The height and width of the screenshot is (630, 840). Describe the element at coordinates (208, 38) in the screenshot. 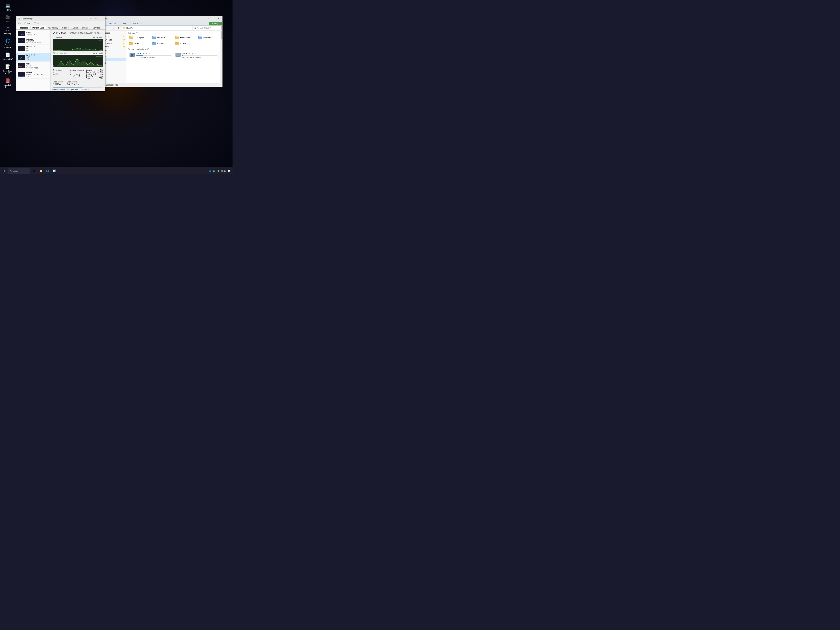

I see `folder-downloads-label: Downloads` at that location.